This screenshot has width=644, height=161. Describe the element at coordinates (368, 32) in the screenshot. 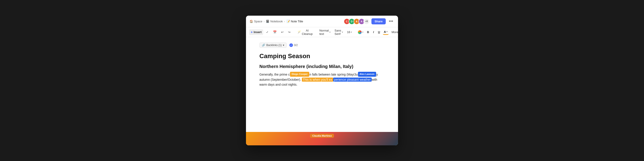

I see `bold-button: B` at that location.